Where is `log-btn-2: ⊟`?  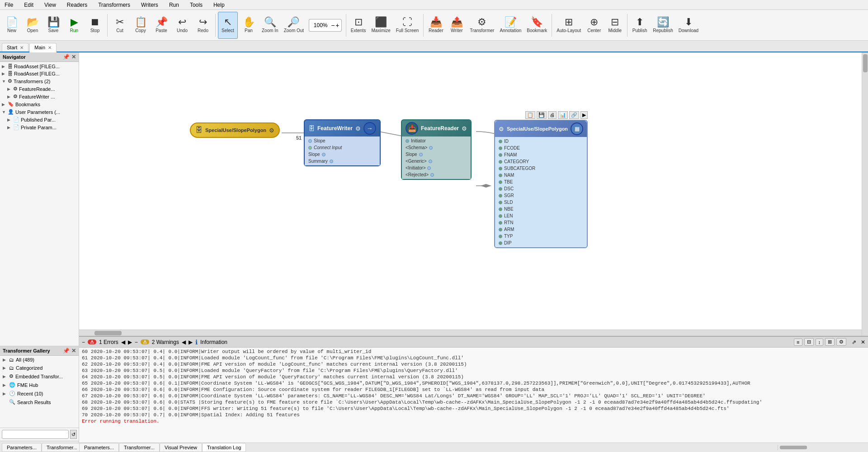
log-btn-2: ⊟ is located at coordinates (809, 342).